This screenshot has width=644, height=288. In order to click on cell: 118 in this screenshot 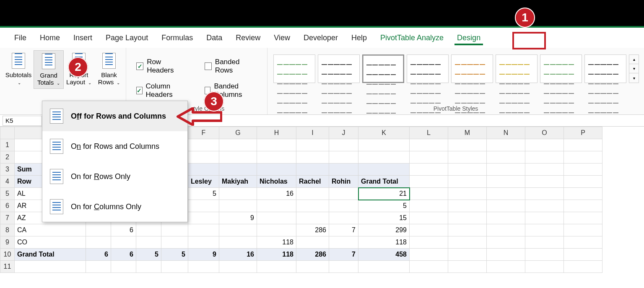, I will do `click(277, 255)`.